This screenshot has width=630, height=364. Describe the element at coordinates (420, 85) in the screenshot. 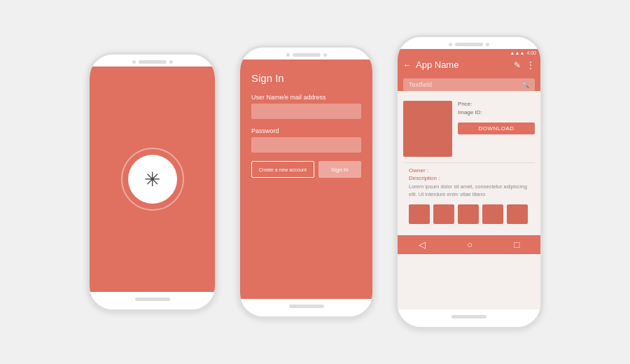

I see `search-placeholder: Textfield` at that location.